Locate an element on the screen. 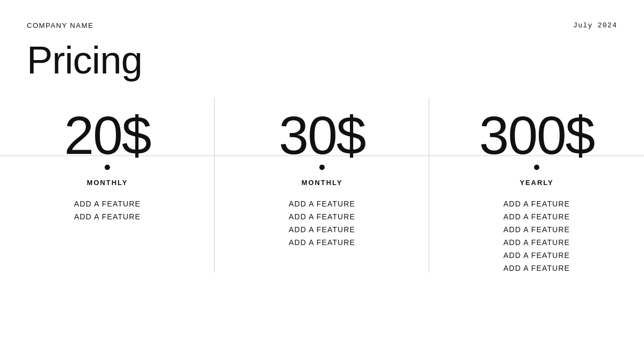  page-title: Pricing is located at coordinates (322, 56).